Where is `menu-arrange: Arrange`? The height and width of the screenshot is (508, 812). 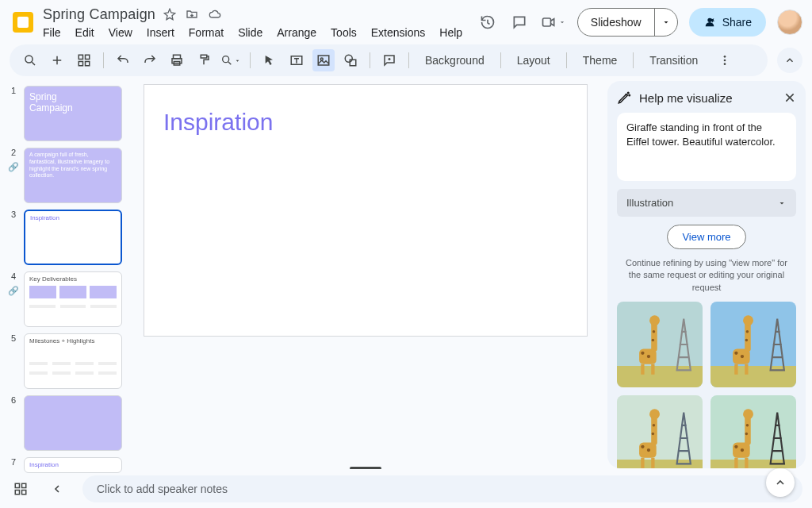
menu-arrange: Arrange is located at coordinates (297, 33).